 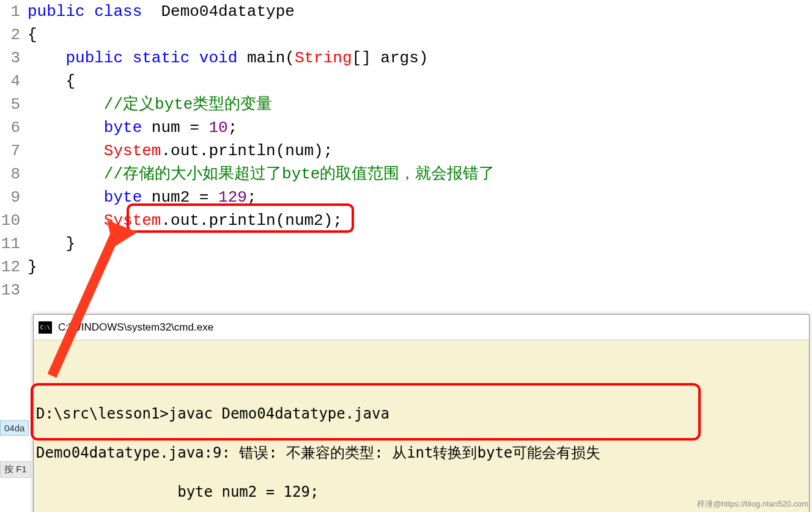 What do you see at coordinates (421, 375) in the screenshot?
I see `cmd-line` at bounding box center [421, 375].